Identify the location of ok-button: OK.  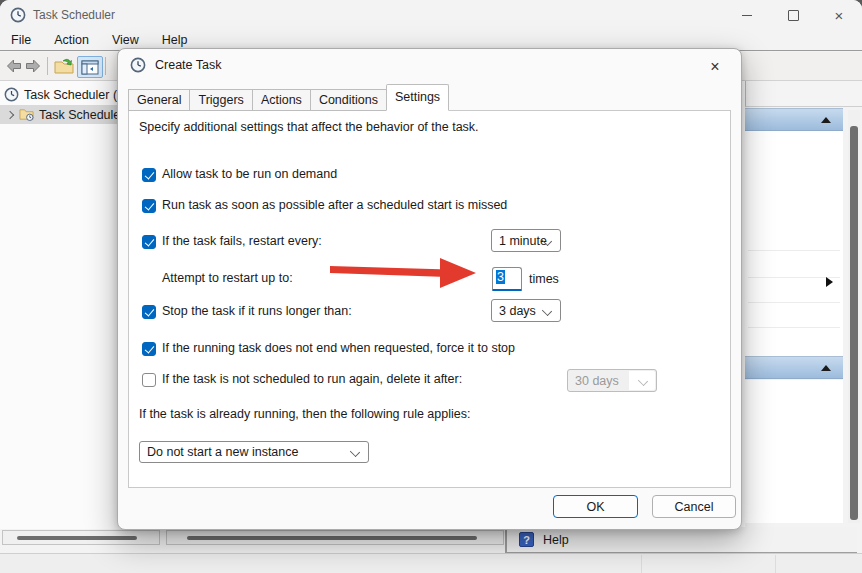
(596, 506).